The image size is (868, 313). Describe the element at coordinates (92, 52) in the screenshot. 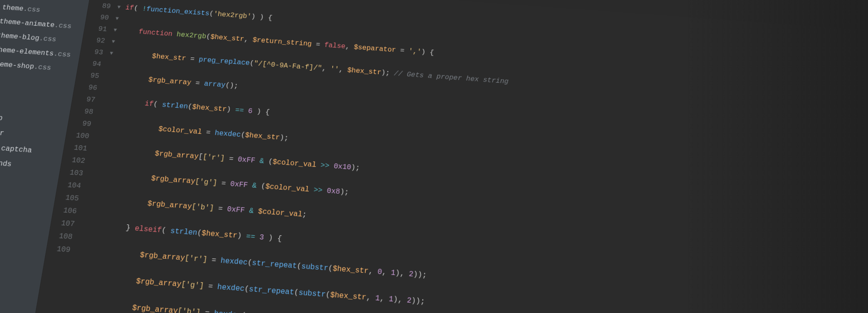

I see `line-number: 93` at that location.